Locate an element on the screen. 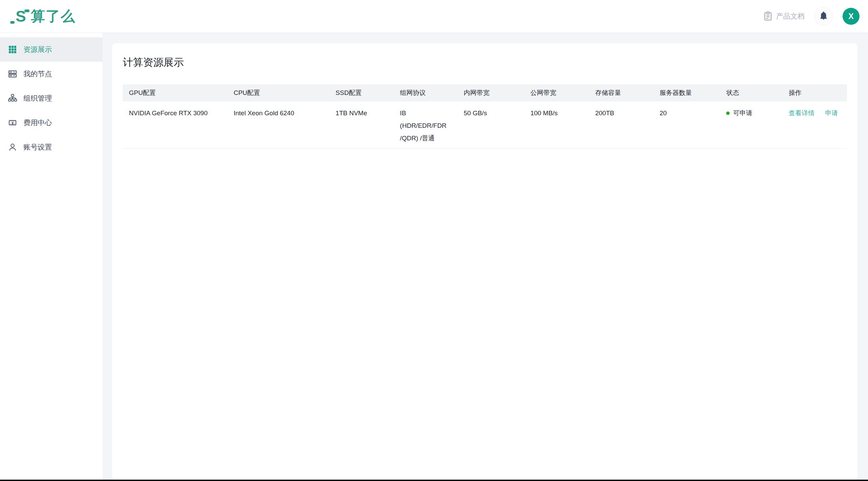 The width and height of the screenshot is (868, 481). sidebar-item-label: 组织管理 is located at coordinates (38, 98).